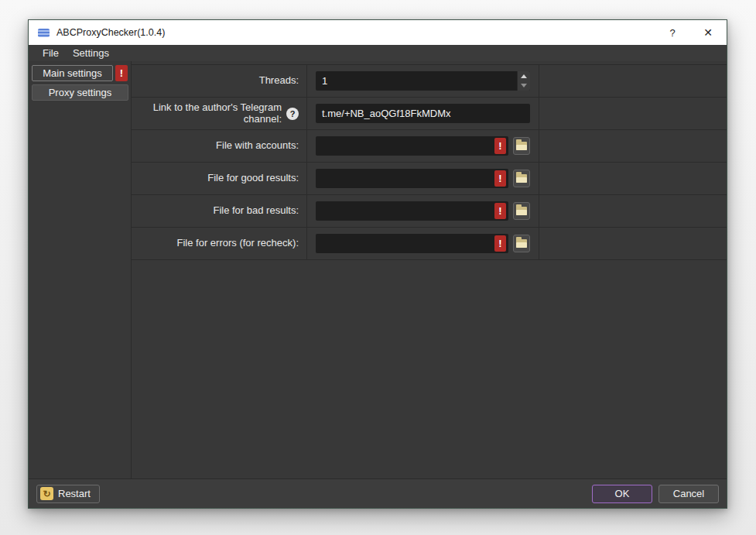 Image resolution: width=756 pixels, height=535 pixels. What do you see at coordinates (378, 53) in the screenshot?
I see `menubar: File Settings` at bounding box center [378, 53].